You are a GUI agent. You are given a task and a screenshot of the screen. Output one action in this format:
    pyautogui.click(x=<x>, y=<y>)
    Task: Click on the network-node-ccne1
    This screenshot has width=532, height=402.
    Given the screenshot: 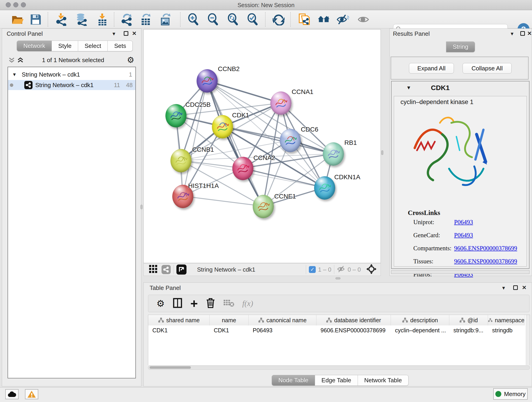 What is the action you would take?
    pyautogui.click(x=263, y=206)
    